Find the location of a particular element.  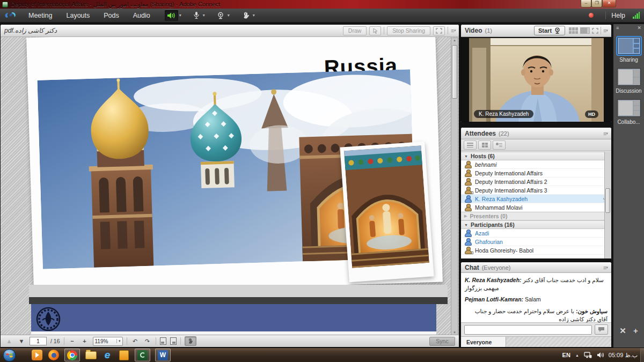

page-total-label: / 16 is located at coordinates (55, 341).